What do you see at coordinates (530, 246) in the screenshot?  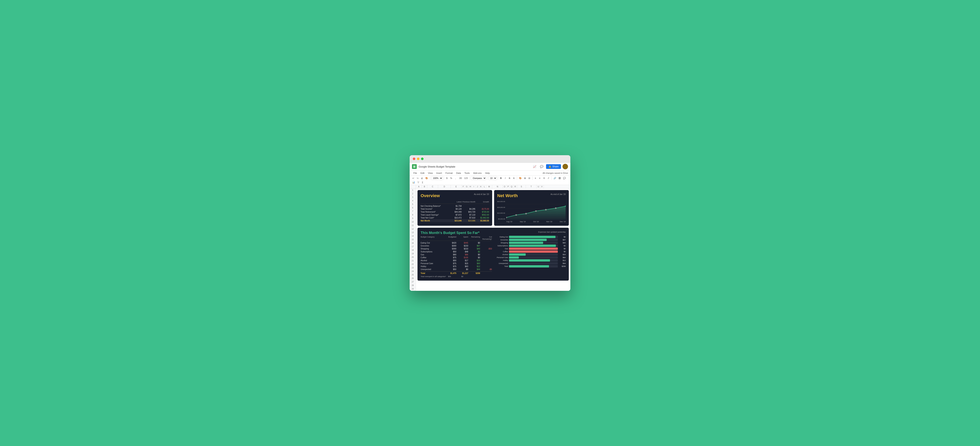 I see `bar-row-3: Subscriptions$2` at bounding box center [530, 246].